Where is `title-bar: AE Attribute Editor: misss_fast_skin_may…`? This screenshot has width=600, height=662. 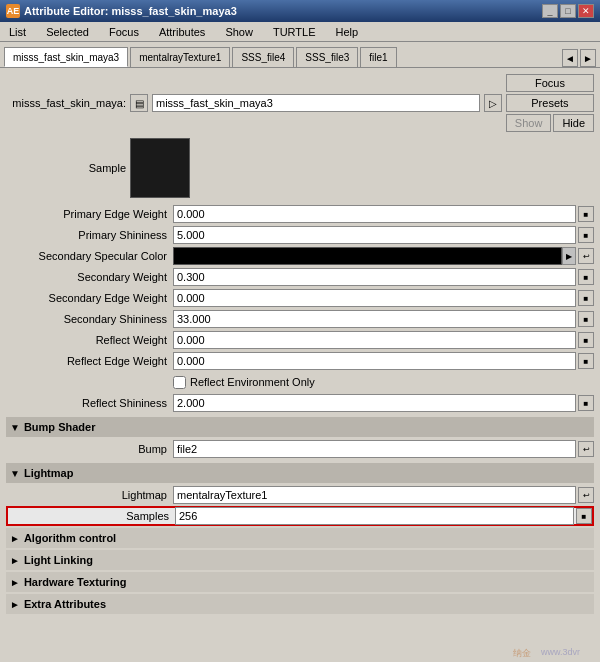 title-bar: AE Attribute Editor: misss_fast_skin_may… is located at coordinates (300, 11).